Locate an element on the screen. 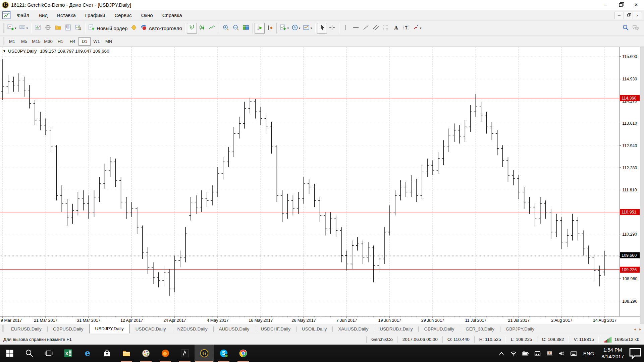  taskbar-task-view-icon is located at coordinates (49, 353).